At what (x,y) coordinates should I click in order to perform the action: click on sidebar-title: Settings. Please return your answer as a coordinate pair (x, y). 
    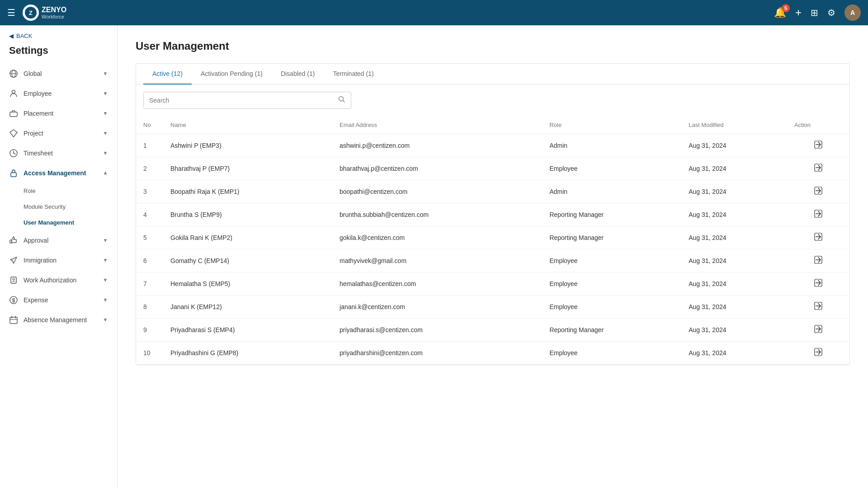
    Looking at the image, I should click on (59, 53).